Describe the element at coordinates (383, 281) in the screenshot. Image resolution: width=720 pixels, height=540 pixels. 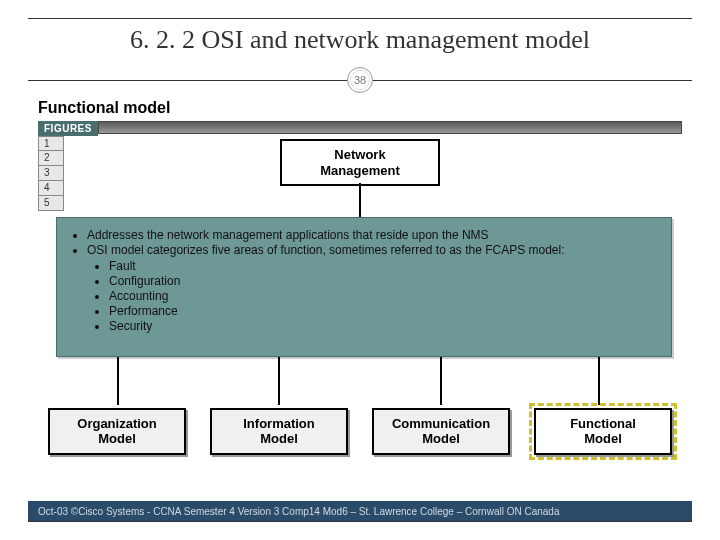
I see `bullet-sub-item: Configuration` at that location.